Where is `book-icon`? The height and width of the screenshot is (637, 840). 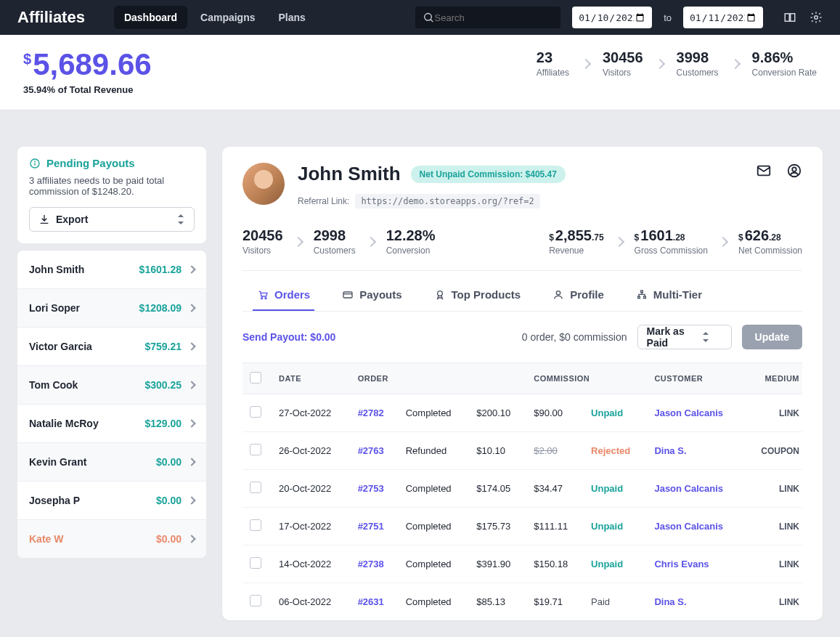
book-icon is located at coordinates (790, 17).